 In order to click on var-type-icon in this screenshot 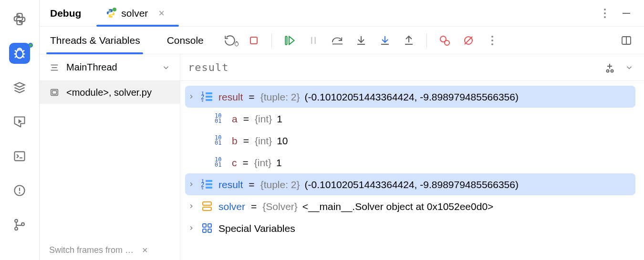, I will do `click(207, 228)`.